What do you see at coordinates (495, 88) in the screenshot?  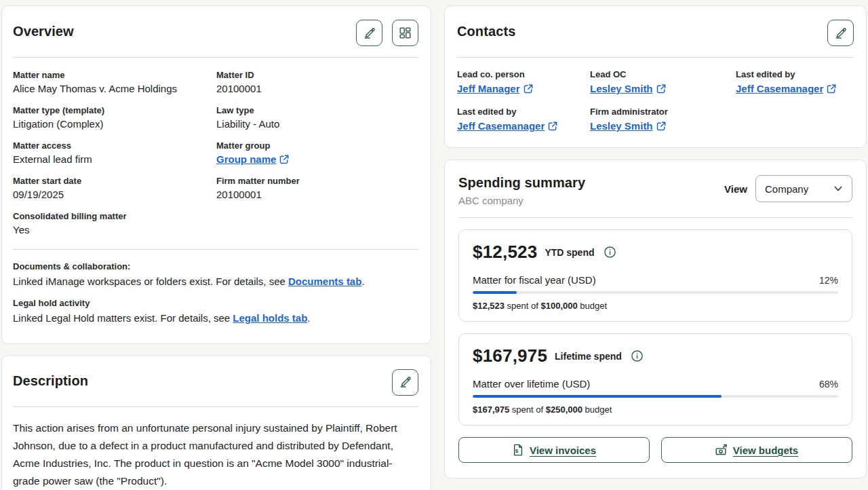 I see `contact-link: Jeff Manager` at bounding box center [495, 88].